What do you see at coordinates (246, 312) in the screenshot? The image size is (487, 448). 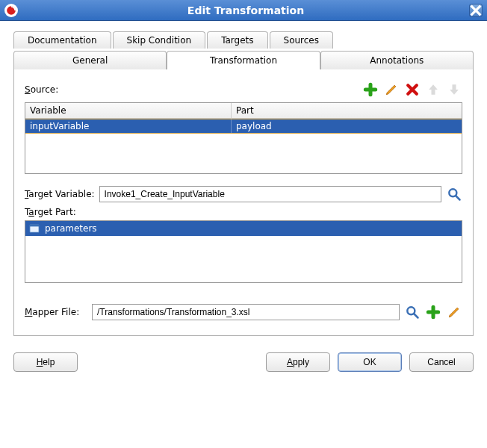 I see `mapper-file-field` at bounding box center [246, 312].